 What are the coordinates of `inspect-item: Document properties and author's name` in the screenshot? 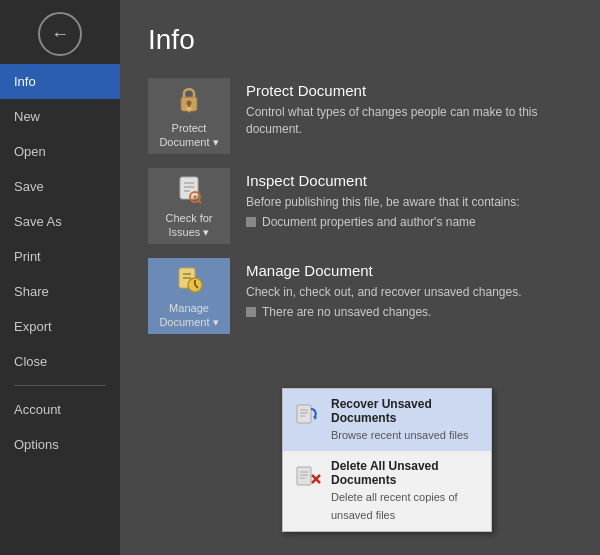 It's located at (409, 222).